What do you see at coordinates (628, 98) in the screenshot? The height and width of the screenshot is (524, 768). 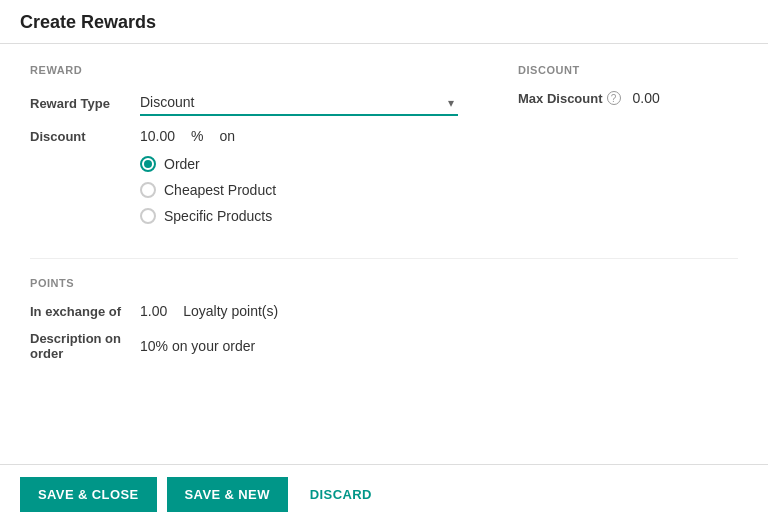 I see `max-discount-row: Max Discount ? 0.00` at bounding box center [628, 98].